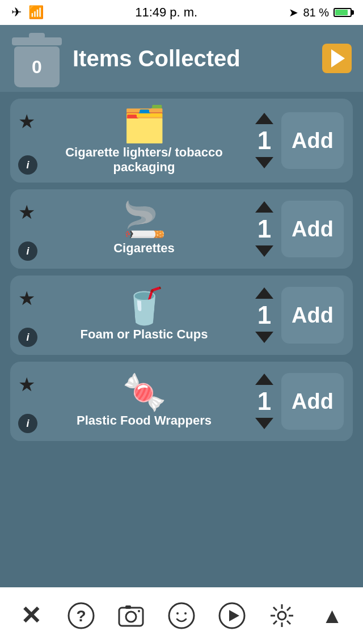  I want to click on item-image-cigarette-lighters: 🗂️, so click(144, 124).